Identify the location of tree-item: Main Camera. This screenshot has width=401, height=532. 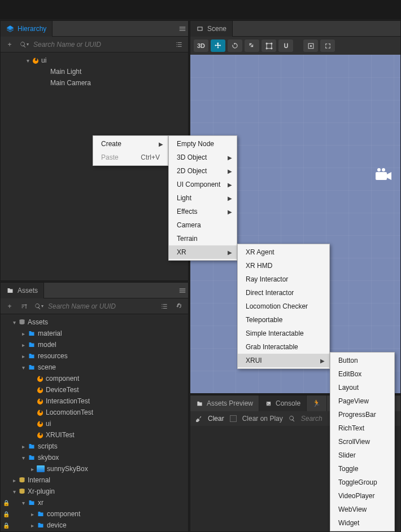
(94, 83).